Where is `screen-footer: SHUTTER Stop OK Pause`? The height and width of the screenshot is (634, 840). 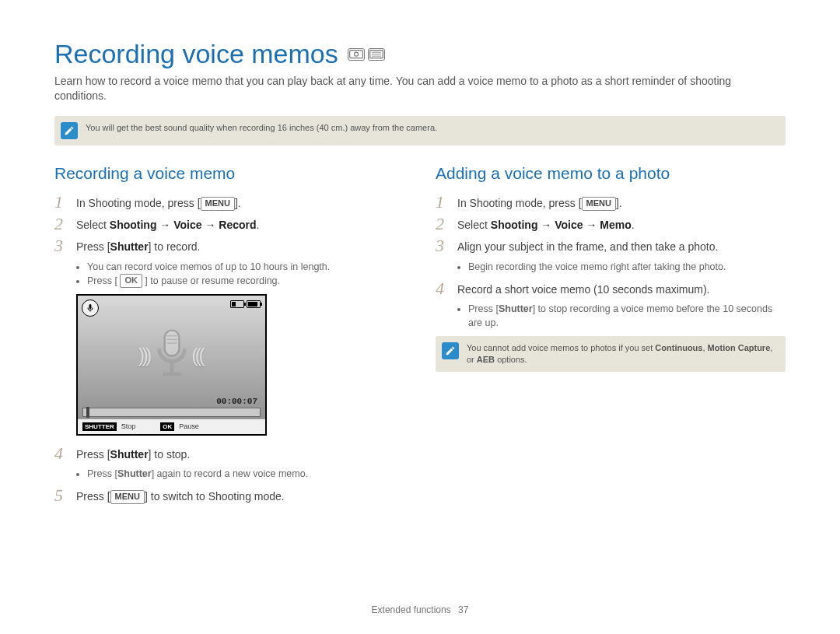
screen-footer: SHUTTER Stop OK Pause is located at coordinates (171, 426).